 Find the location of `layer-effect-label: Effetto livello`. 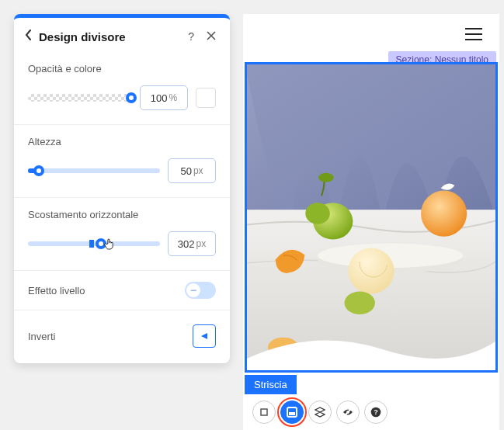

layer-effect-label: Effetto livello is located at coordinates (56, 290).